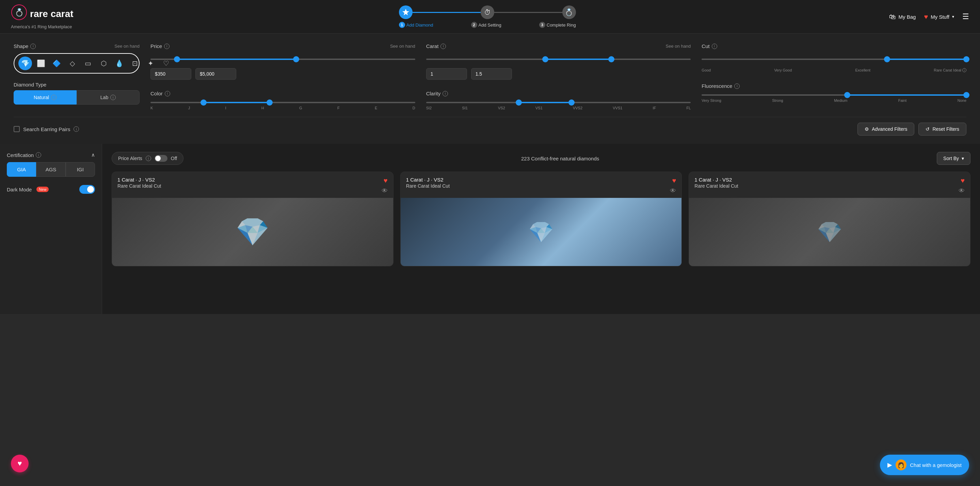  Describe the element at coordinates (611, 59) in the screenshot. I see `carat-max-thumb` at that location.